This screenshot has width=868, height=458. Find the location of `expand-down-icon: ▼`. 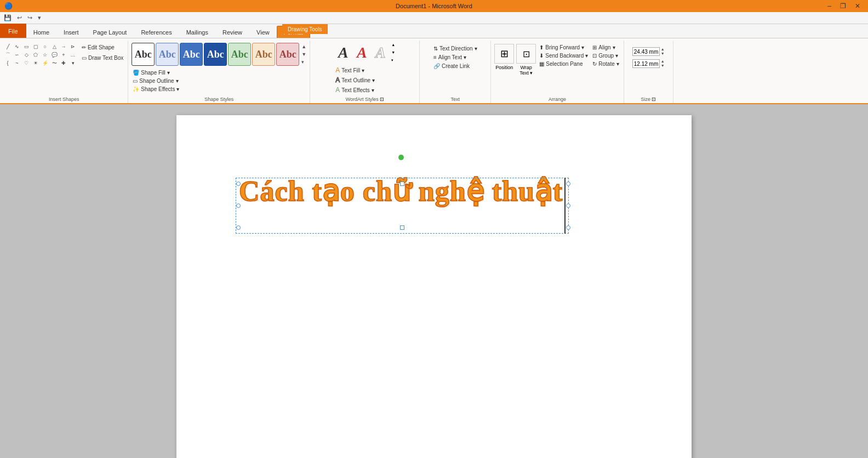

expand-down-icon: ▼ is located at coordinates (304, 54).